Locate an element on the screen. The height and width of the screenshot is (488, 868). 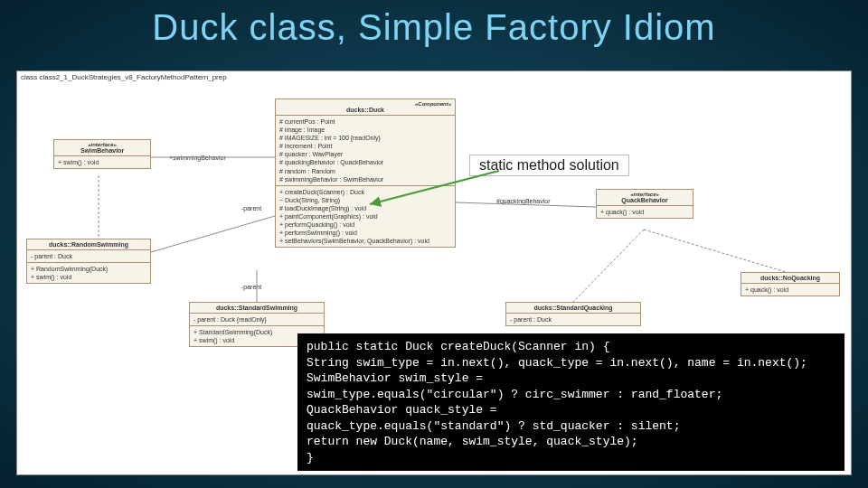
class-swimbehavior: «interface» SwimBehavior + swim() : void is located at coordinates (102, 154).